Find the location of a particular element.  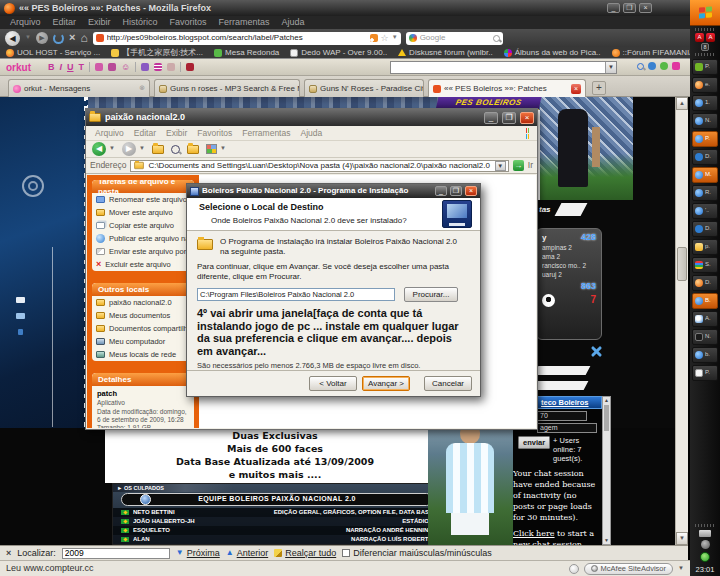

stop-icon: × is located at coordinates (72, 38).